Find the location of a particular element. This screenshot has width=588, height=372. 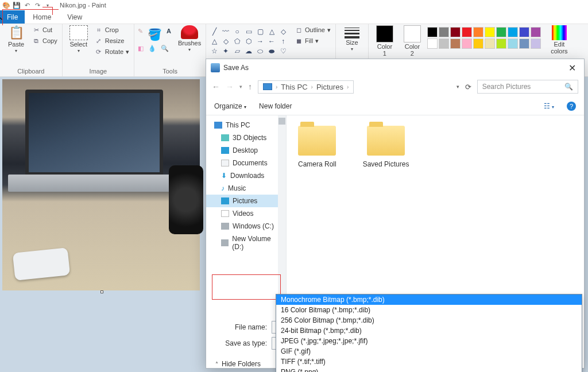

cube-icon is located at coordinates (225, 138).